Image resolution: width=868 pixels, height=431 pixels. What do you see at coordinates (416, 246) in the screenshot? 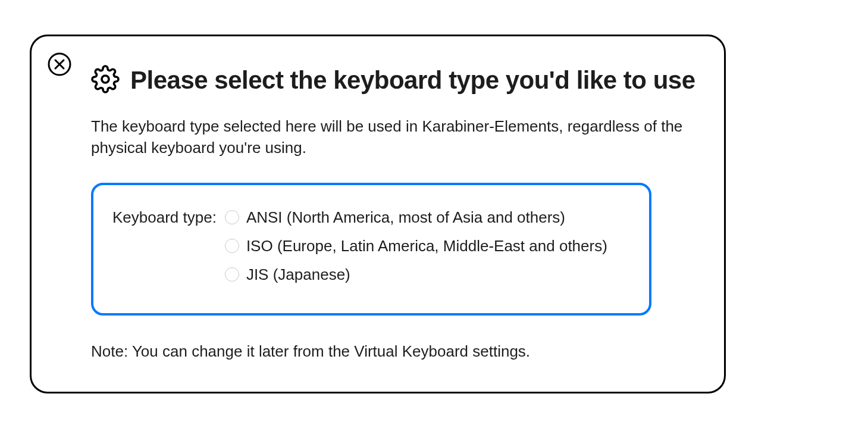
I see `radio-option-iso: ISO (Europe, Latin America, Middle-East …` at bounding box center [416, 246].